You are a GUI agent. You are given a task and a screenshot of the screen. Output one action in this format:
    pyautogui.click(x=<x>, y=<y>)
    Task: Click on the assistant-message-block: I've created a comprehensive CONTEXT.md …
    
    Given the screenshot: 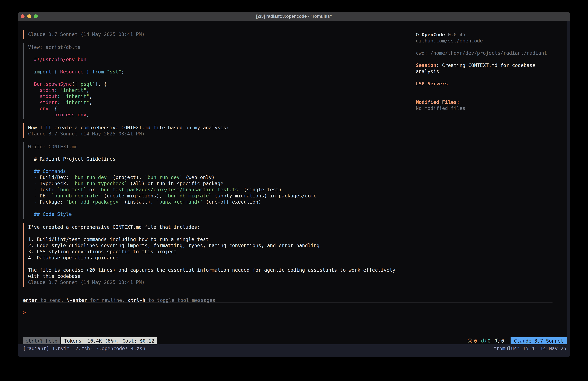 What is the action you would take?
    pyautogui.click(x=218, y=255)
    